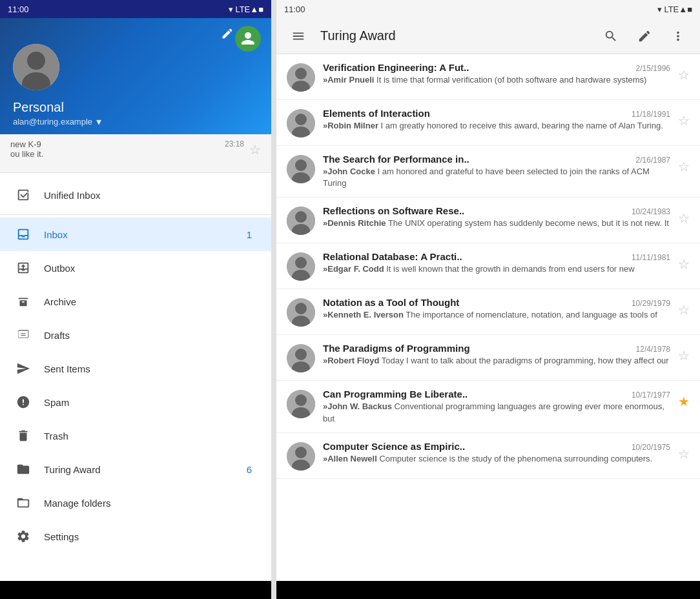 This screenshot has width=700, height=599. Describe the element at coordinates (150, 403) in the screenshot. I see `spam-label: Spam` at that location.